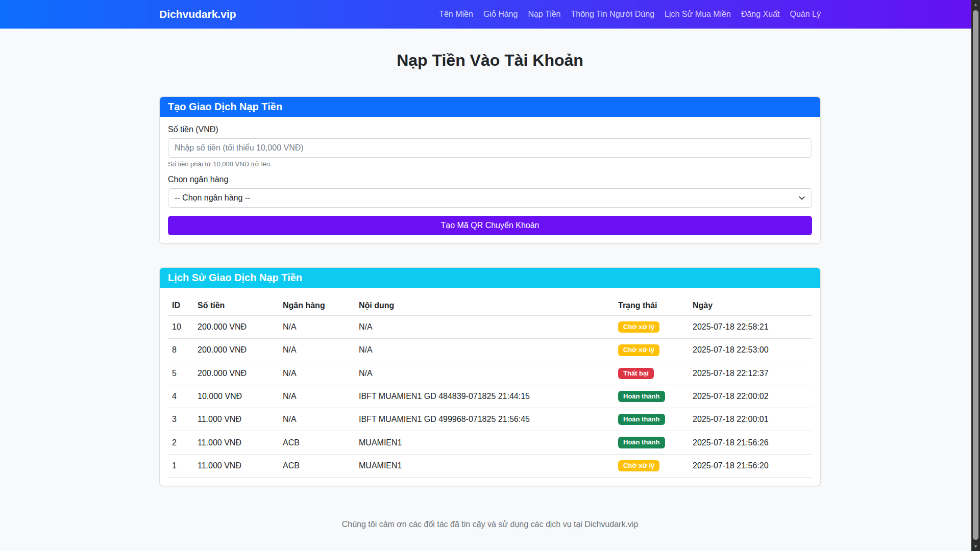  What do you see at coordinates (750, 419) in the screenshot?
I see `cell-date: 2025-07-18 22:00:01` at bounding box center [750, 419].